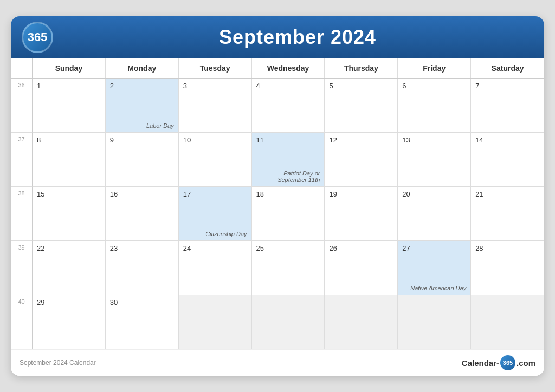  Describe the element at coordinates (187, 140) in the screenshot. I see `day-number: 10` at that location.